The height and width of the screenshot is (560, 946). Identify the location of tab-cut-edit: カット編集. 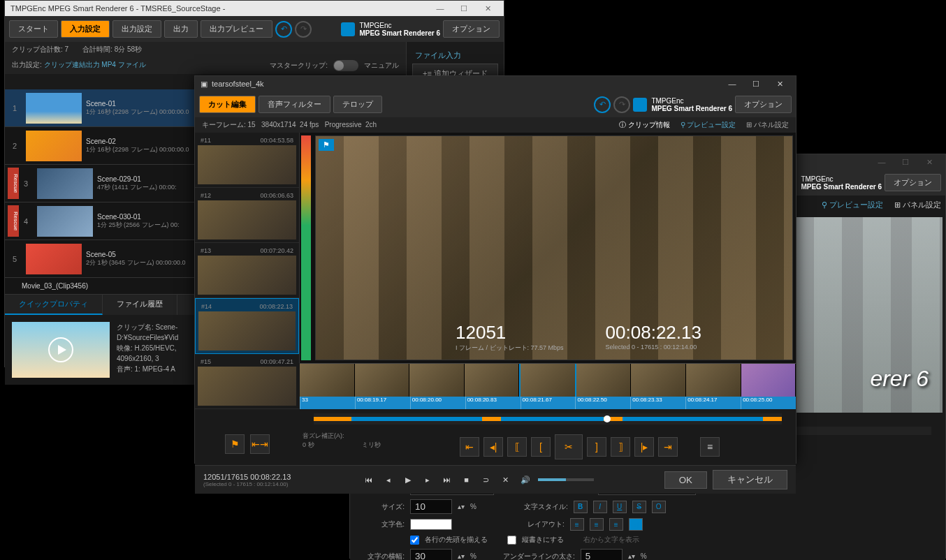
(228, 105).